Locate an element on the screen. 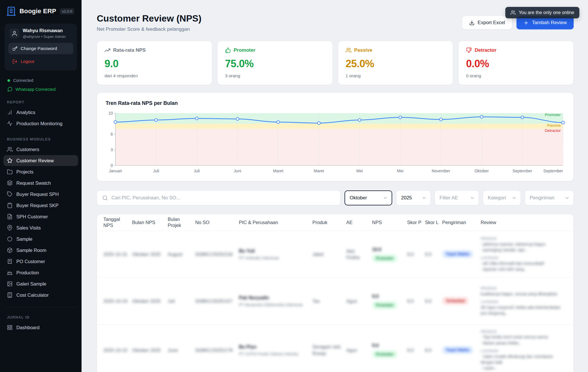 This screenshot has width=588, height=372. receipt-icon is located at coordinates (10, 261).